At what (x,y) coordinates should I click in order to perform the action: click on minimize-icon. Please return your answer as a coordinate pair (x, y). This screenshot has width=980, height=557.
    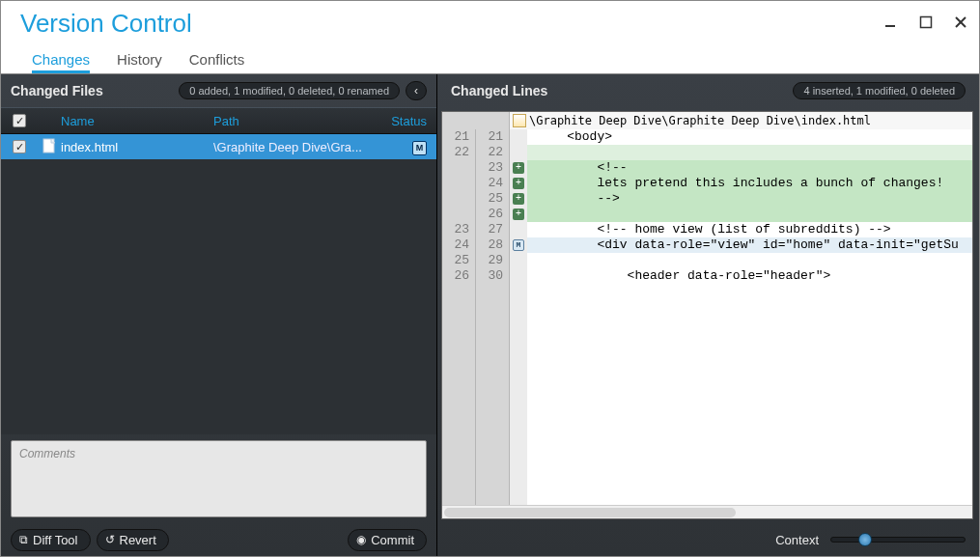
    Looking at the image, I should click on (891, 23).